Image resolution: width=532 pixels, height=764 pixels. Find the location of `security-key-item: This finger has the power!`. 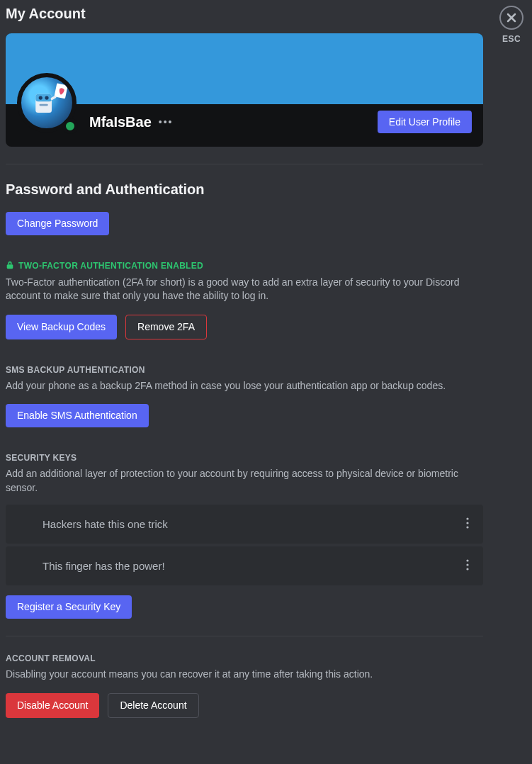

security-key-item: This finger has the power! is located at coordinates (244, 566).